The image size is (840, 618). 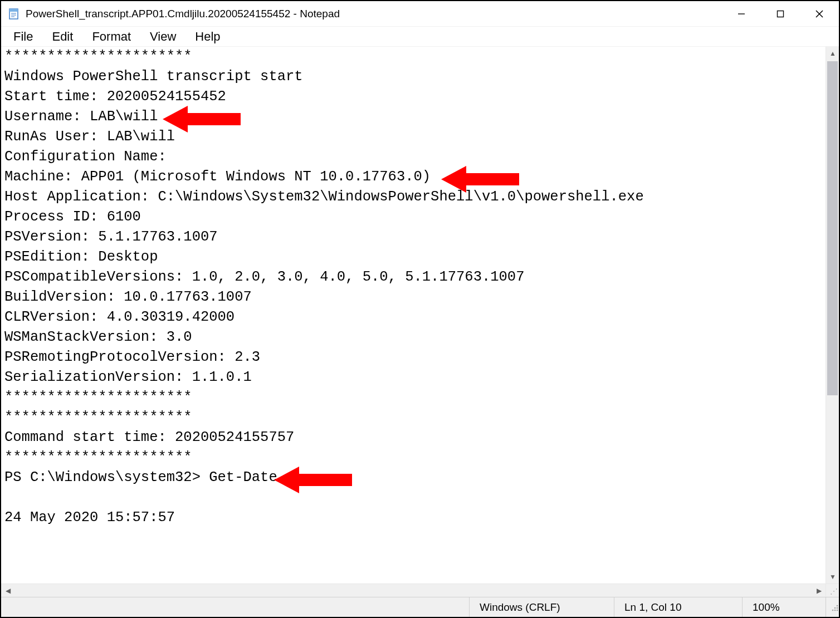 What do you see at coordinates (207, 37) in the screenshot?
I see `menu-help: Help` at bounding box center [207, 37].